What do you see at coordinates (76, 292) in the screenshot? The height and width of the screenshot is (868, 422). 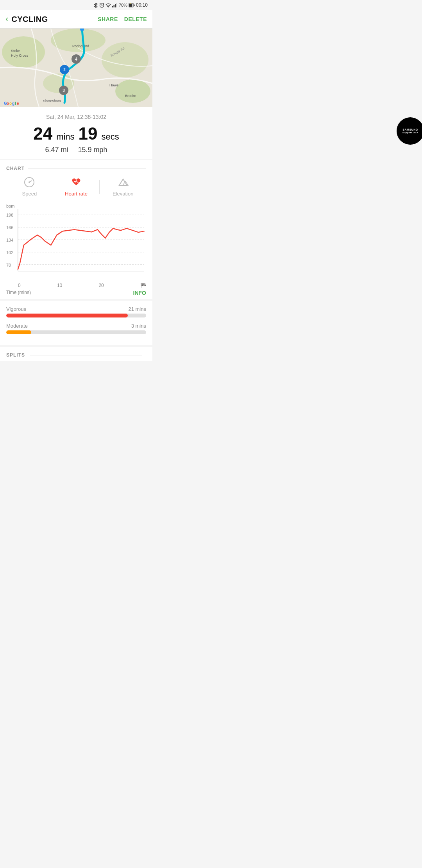 I see `chart-x-label: Time (mins) INFO` at bounding box center [76, 292].